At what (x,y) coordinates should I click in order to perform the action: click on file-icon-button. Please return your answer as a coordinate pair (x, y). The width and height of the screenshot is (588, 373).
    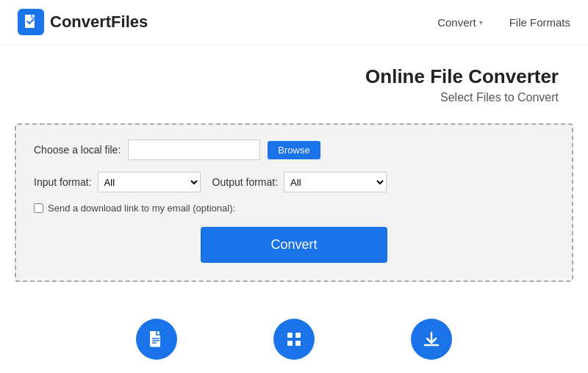
    Looking at the image, I should click on (157, 339).